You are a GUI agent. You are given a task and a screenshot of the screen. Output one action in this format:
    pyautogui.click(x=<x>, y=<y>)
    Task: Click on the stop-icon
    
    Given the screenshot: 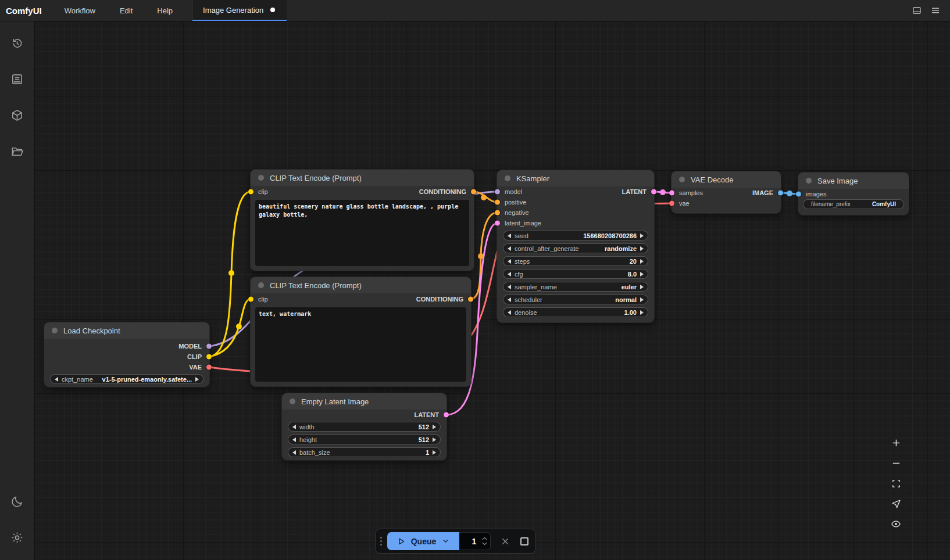 What is the action you would take?
    pyautogui.click(x=524, y=541)
    